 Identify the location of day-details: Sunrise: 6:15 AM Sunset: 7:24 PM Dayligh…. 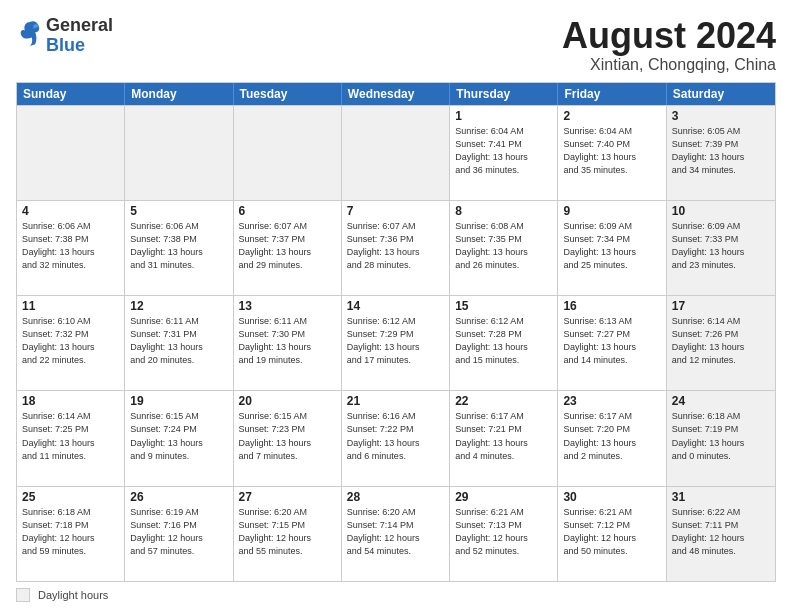
(178, 436).